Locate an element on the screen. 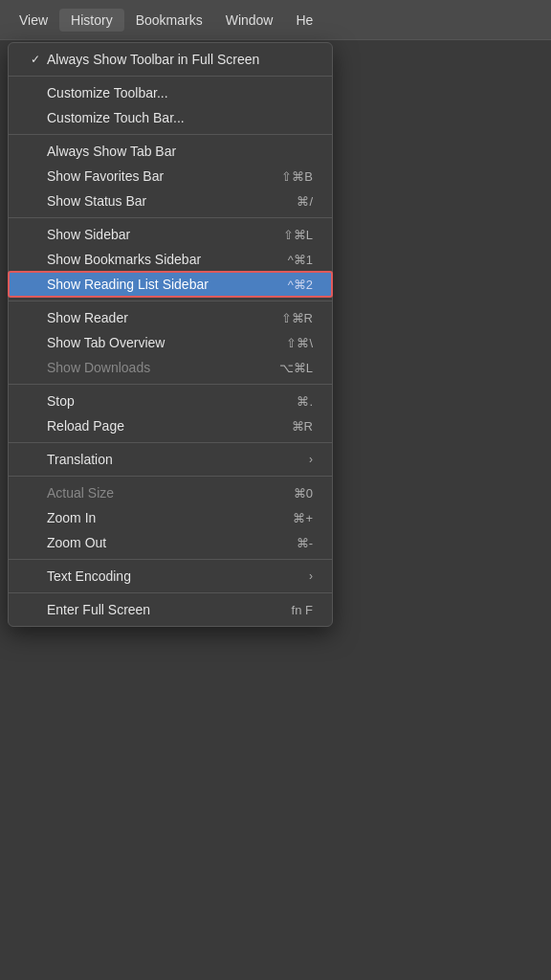  label-translation: Translation is located at coordinates (174, 459).